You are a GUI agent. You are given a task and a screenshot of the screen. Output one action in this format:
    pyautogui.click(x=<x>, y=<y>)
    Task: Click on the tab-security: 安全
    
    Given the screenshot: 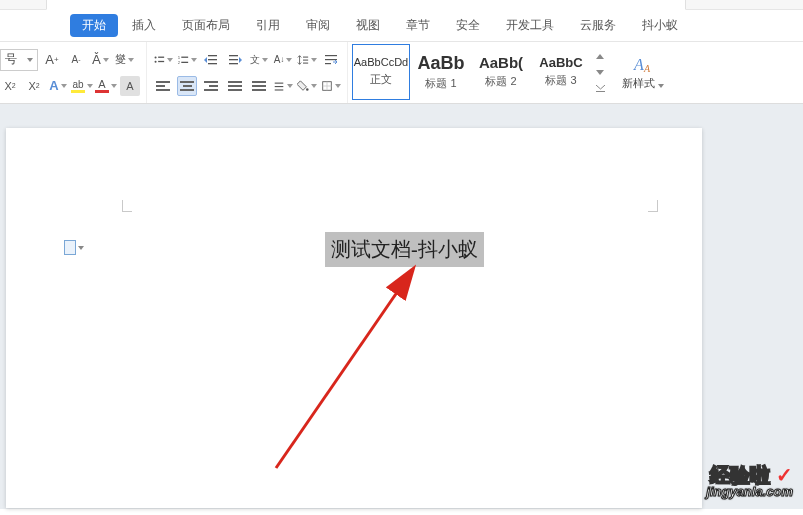 What is the action you would take?
    pyautogui.click(x=468, y=26)
    